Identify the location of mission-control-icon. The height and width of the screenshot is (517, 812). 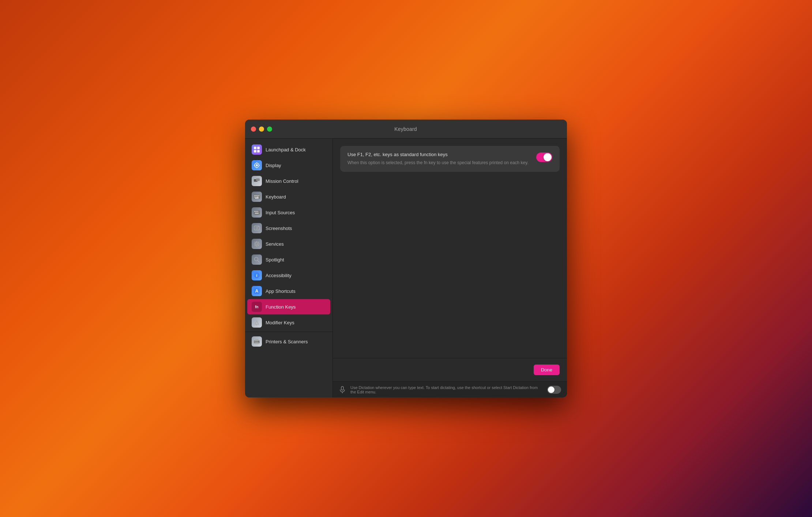
(257, 181).